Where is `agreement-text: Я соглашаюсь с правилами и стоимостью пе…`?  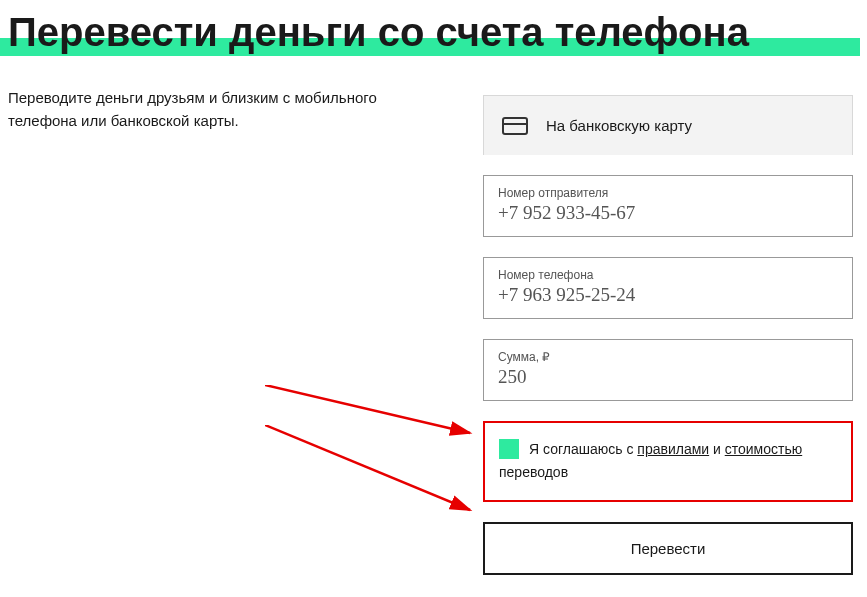
agreement-text: Я соглашаюсь с правилами и стоимостью пе… is located at coordinates (650, 460).